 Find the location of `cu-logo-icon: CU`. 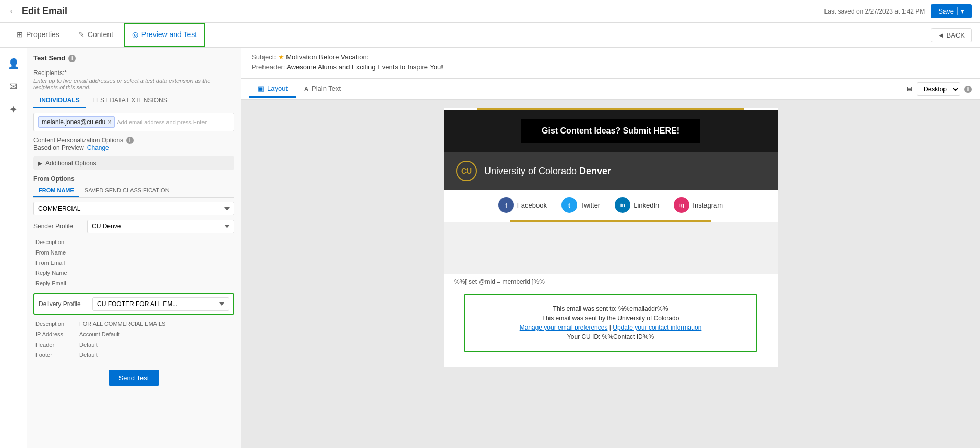

cu-logo-icon: CU is located at coordinates (467, 171).